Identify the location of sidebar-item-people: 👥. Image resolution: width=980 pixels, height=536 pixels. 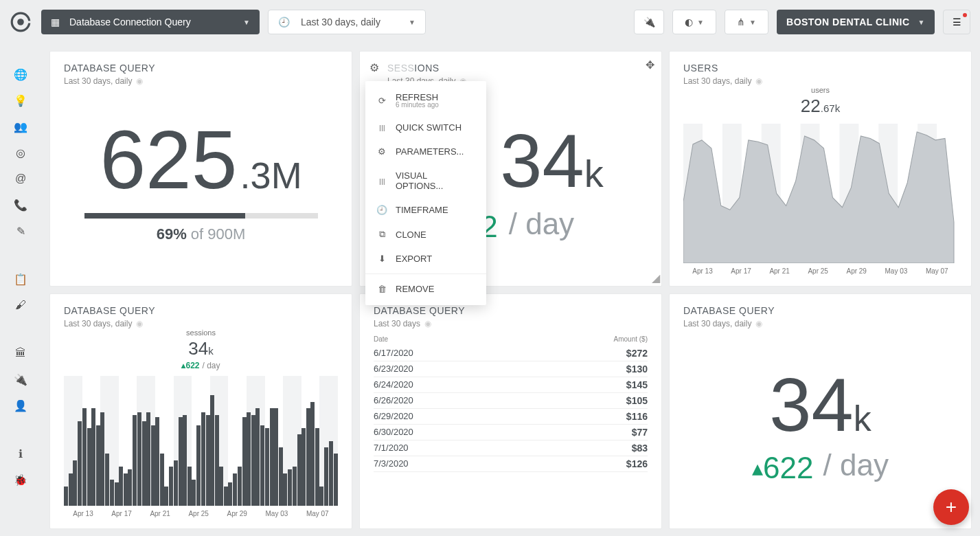
(21, 126).